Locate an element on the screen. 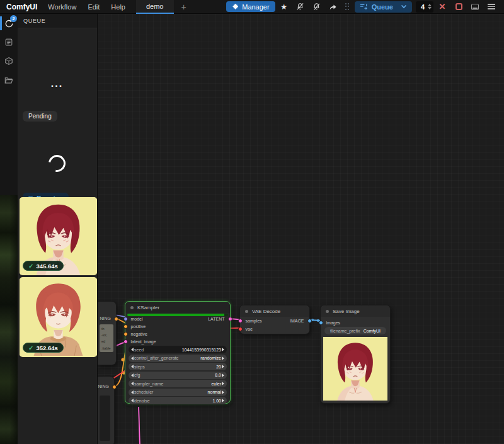 Image resolution: width=504 pixels, height=444 pixels. favorites-button: ★ is located at coordinates (284, 6).